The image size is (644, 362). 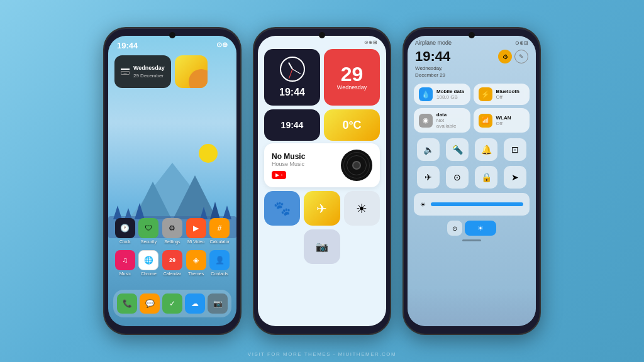 What do you see at coordinates (196, 263) in the screenshot?
I see `app-themes: ◈ Themes` at bounding box center [196, 263].